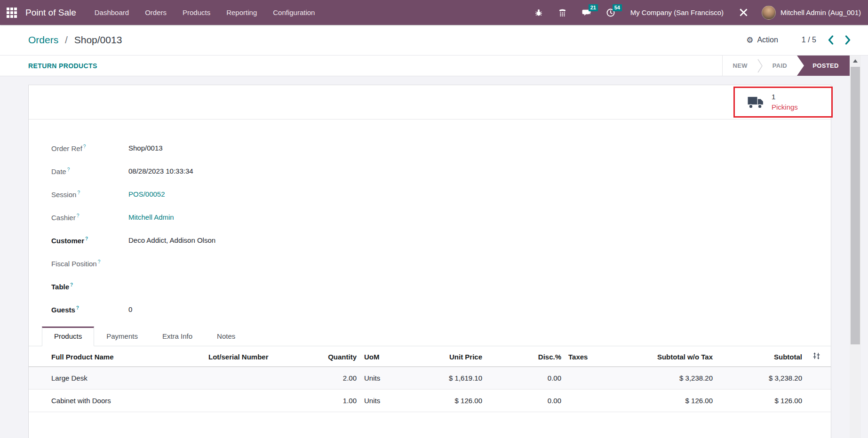 The height and width of the screenshot is (438, 868). Describe the element at coordinates (442, 378) in the screenshot. I see `cell-unit-price: $ 1,619.10` at that location.